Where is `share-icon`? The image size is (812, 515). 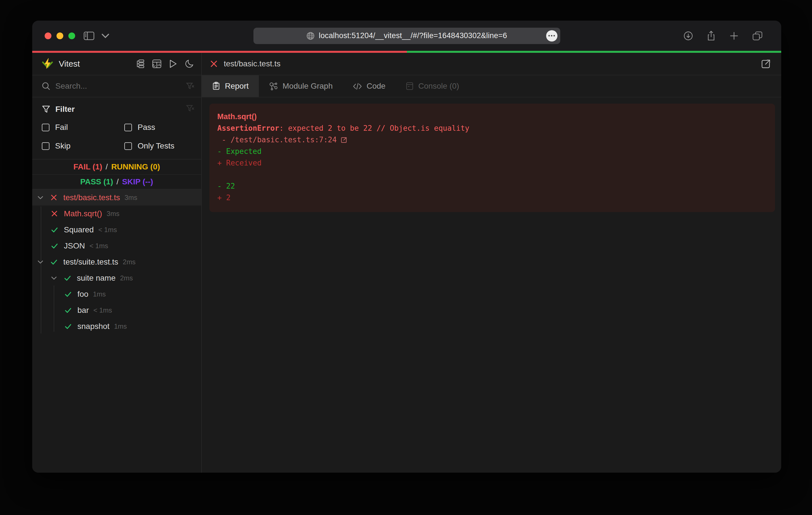
share-icon is located at coordinates (711, 36).